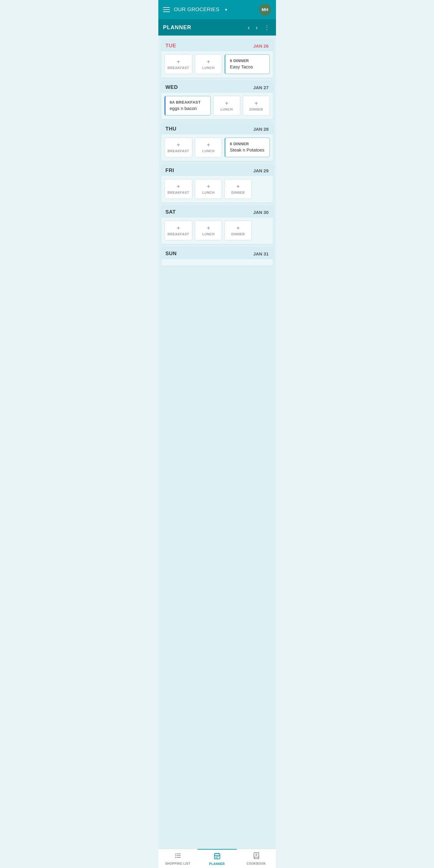 This screenshot has width=434, height=868. I want to click on avatar: MH, so click(265, 9).